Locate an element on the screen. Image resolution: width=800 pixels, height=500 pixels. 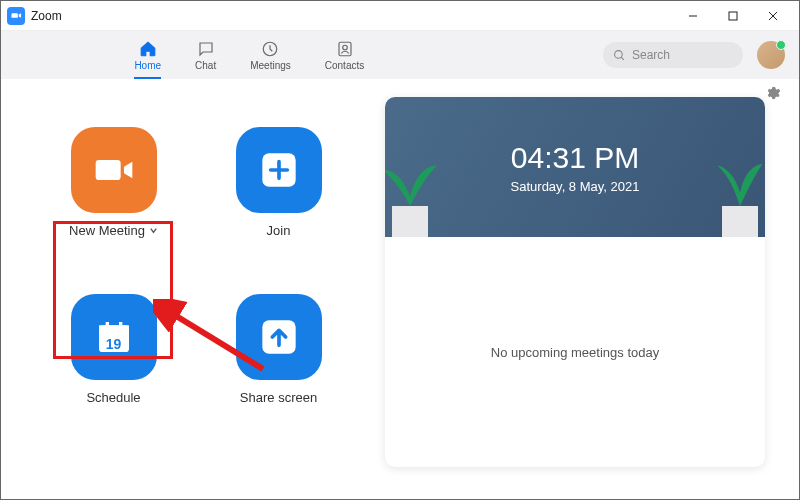
share-screen-label: Share screen is located at coordinates (278, 398).